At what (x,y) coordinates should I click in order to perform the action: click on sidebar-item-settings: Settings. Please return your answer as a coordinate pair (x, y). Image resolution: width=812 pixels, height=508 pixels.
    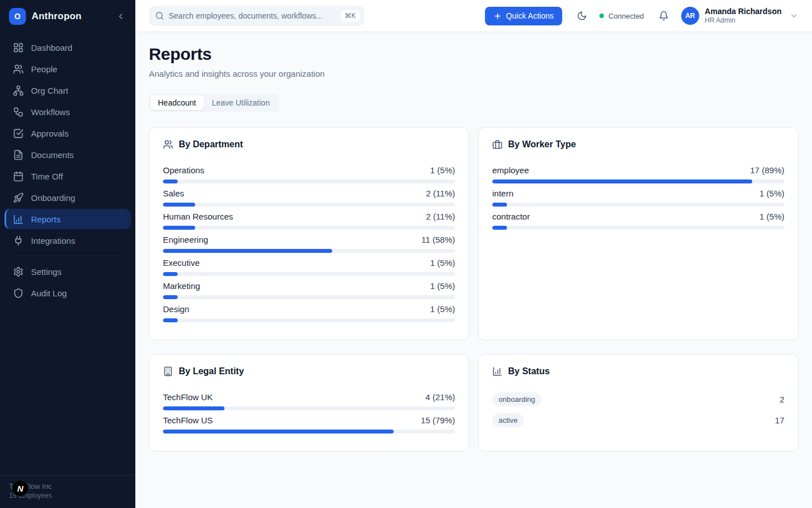
    Looking at the image, I should click on (68, 271).